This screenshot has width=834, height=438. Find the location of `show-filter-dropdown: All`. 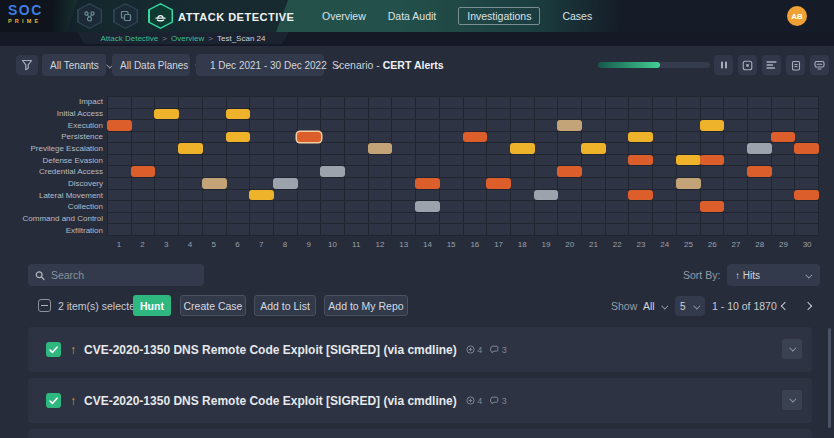

show-filter-dropdown: All is located at coordinates (656, 306).